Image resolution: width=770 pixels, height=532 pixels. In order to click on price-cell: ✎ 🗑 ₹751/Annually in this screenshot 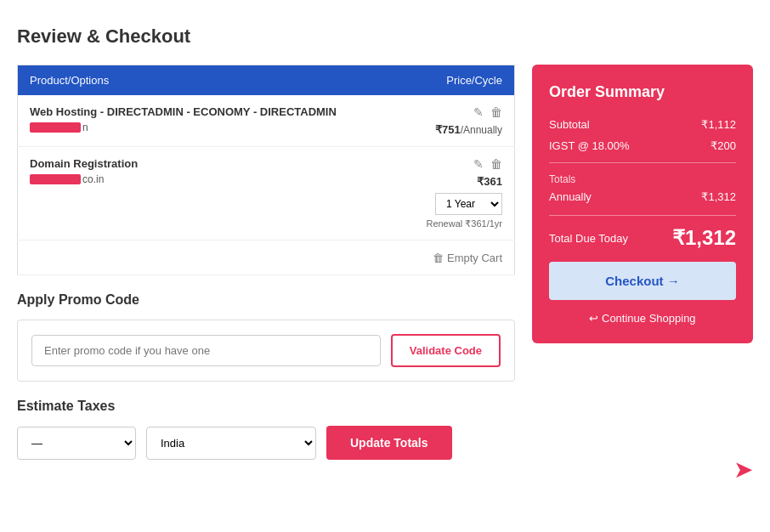, I will do `click(456, 121)`.